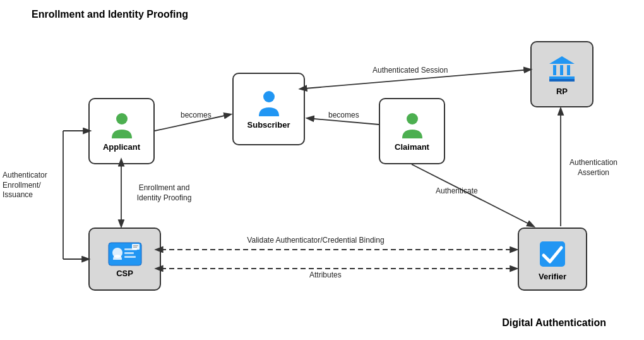 The width and height of the screenshot is (644, 340). I want to click on subscriber-label: Subscriber, so click(269, 125).